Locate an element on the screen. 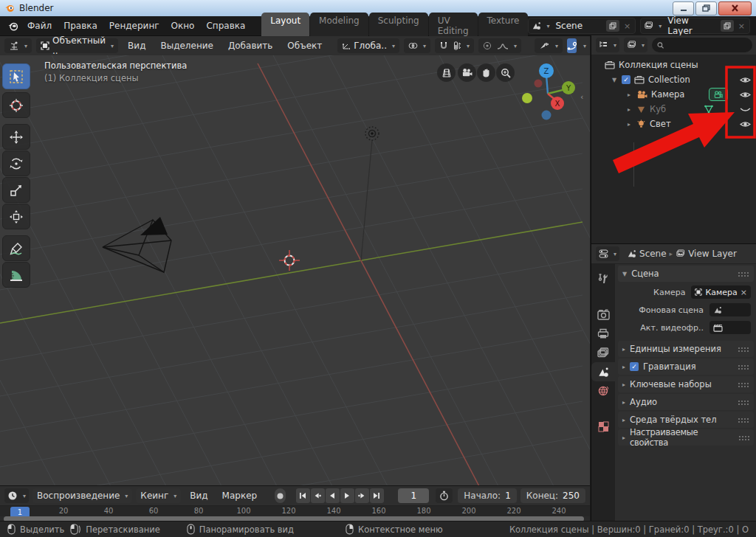  tool-scale is located at coordinates (16, 190).